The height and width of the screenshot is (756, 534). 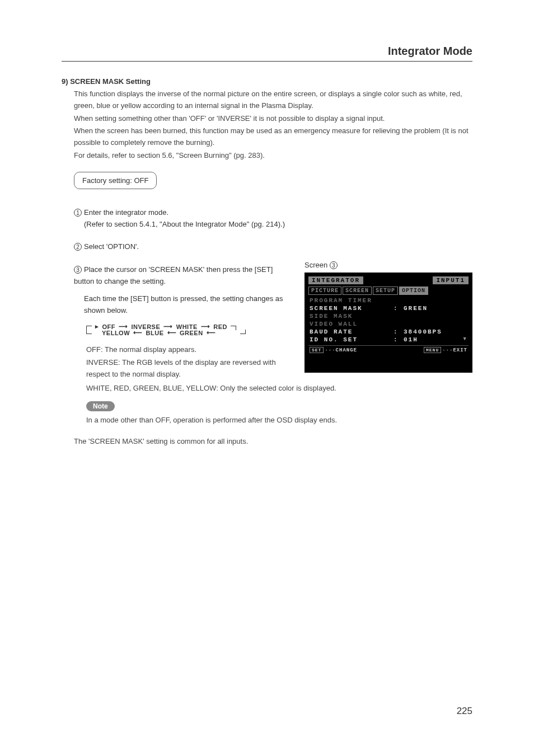 What do you see at coordinates (78, 213) in the screenshot?
I see `step-number-icon: 1` at bounding box center [78, 213].